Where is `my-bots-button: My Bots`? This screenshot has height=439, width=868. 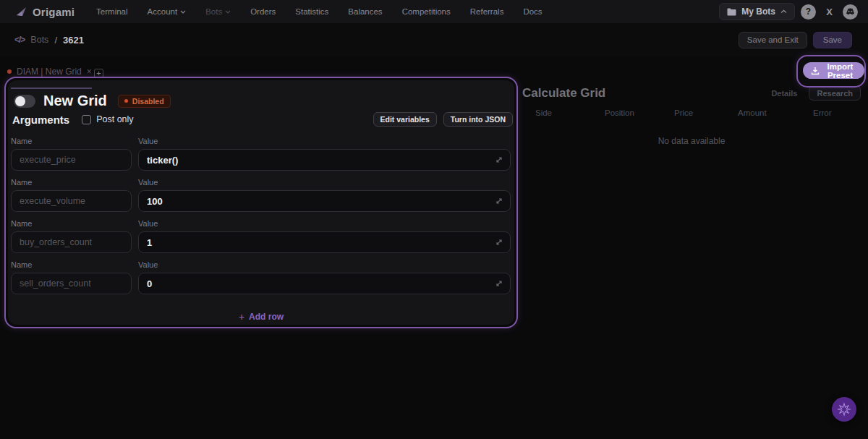 my-bots-button: My Bots is located at coordinates (757, 12).